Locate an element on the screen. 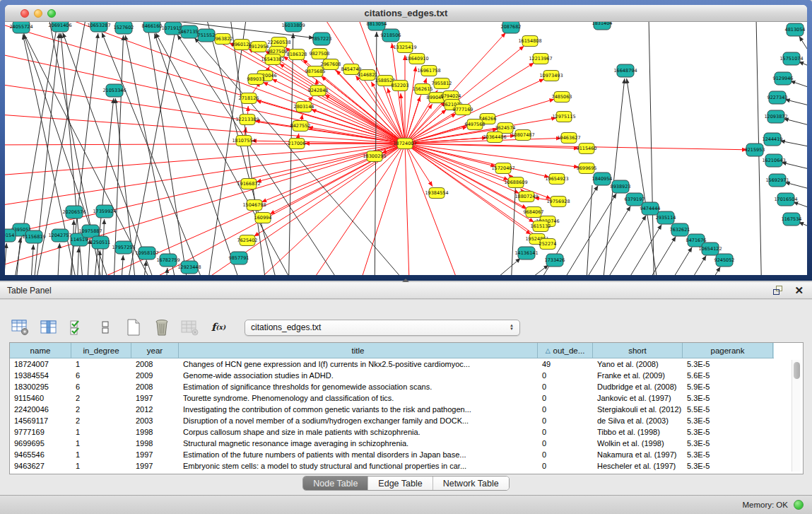 This screenshot has width=812, height=514. graph-node: 11156819 is located at coordinates (34, 237).